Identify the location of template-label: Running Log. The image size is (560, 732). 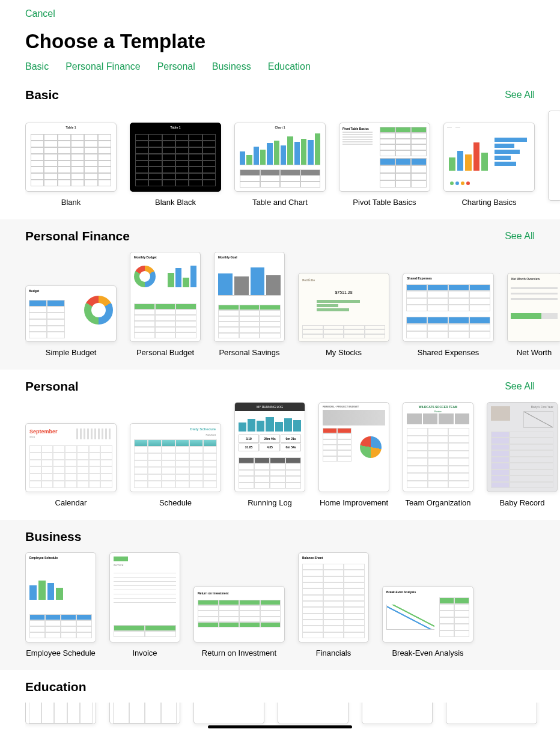
(270, 502).